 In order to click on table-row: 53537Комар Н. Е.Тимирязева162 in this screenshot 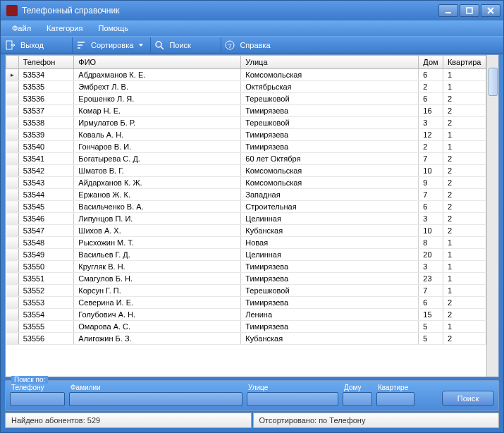, I will do `click(247, 111)`.